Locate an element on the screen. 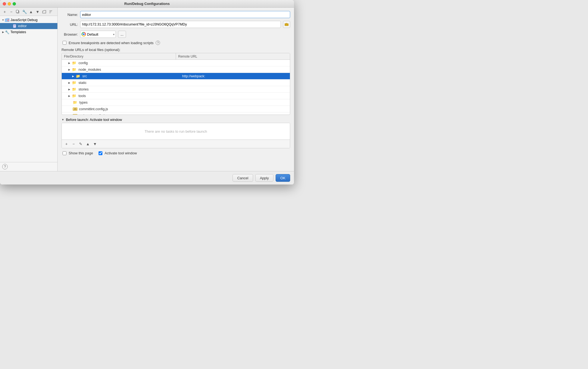 The height and width of the screenshot is (369, 588). folder-button is located at coordinates (44, 12).